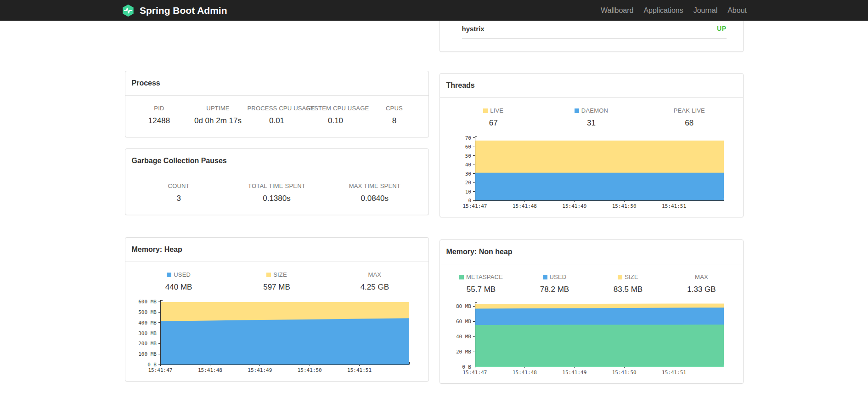 This screenshot has height=410, width=868. I want to click on threads-panel: Threads LIVE 67 DAEMON 31 PEAK LIVE 68 0…, so click(592, 145).